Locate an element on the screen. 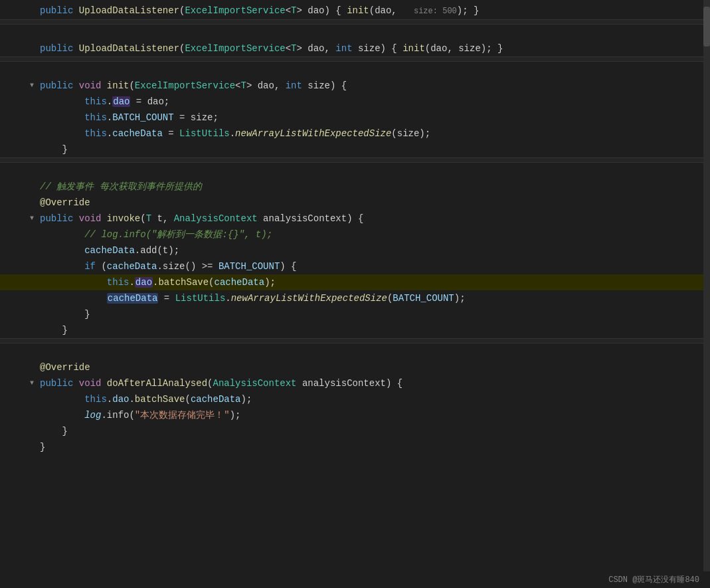 Image resolution: width=710 pixels, height=588 pixels. code-5: public void init(ExcelImportService<T> d… is located at coordinates (373, 86).